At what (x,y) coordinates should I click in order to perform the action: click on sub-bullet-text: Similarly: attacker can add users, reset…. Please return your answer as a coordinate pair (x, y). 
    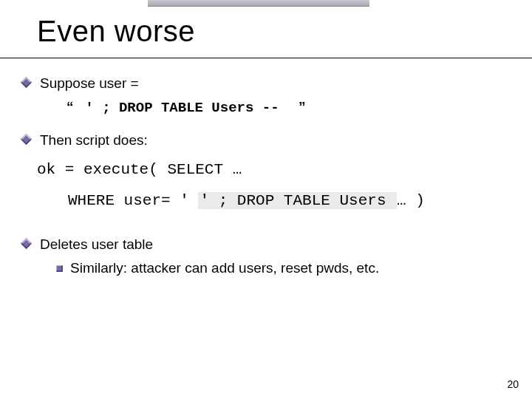
    Looking at the image, I should click on (225, 267).